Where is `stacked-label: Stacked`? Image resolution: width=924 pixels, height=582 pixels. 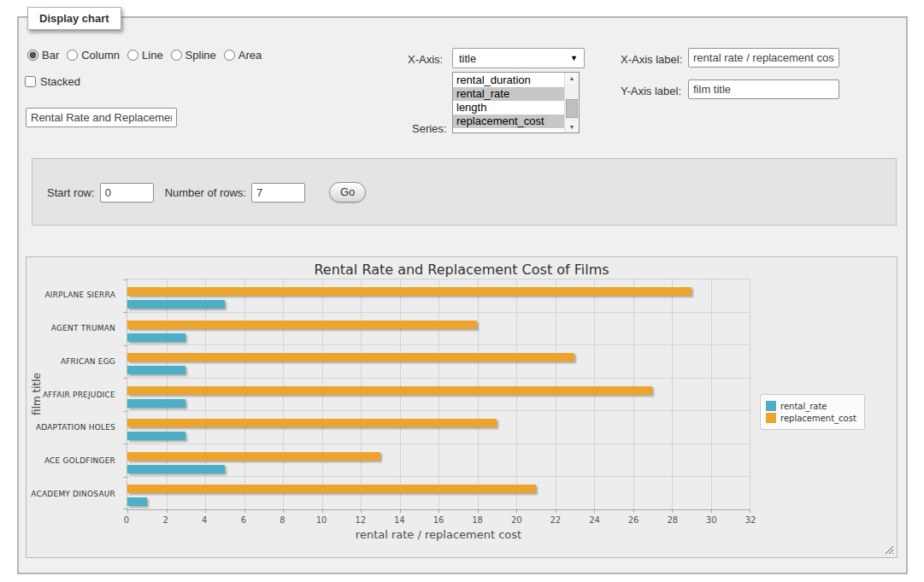 stacked-label: Stacked is located at coordinates (60, 82).